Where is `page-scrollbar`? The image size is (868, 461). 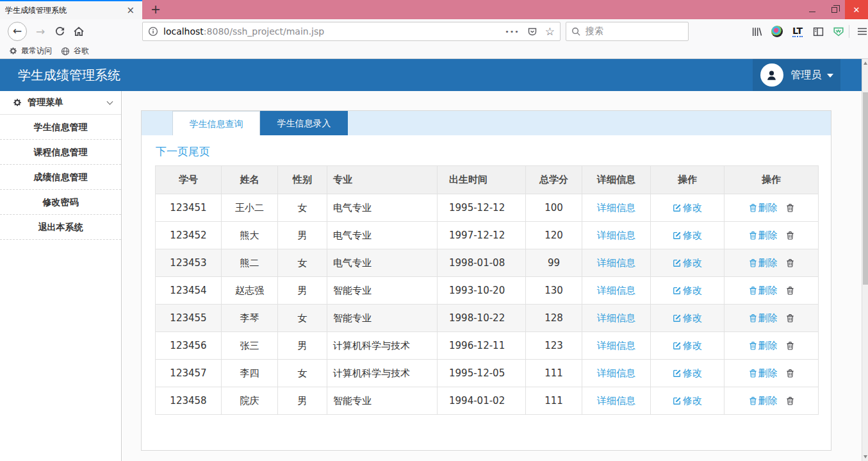 page-scrollbar is located at coordinates (865, 260).